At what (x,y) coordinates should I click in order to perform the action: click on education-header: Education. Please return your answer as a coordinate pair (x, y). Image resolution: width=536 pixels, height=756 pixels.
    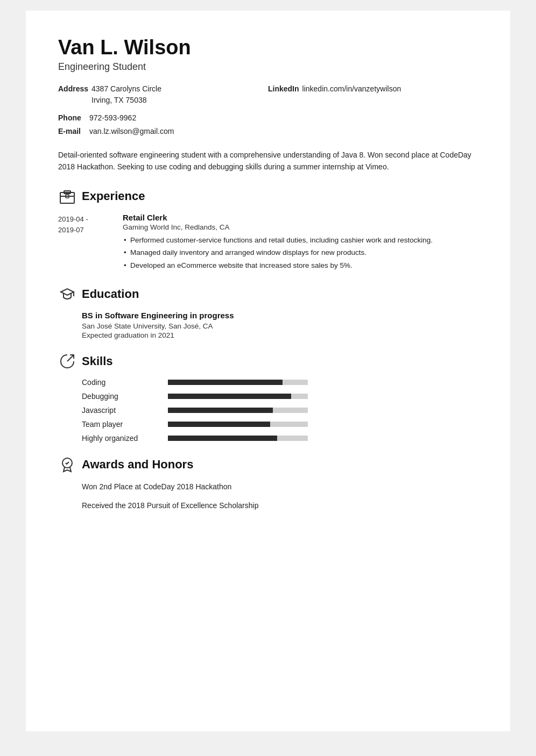
    Looking at the image, I should click on (268, 294).